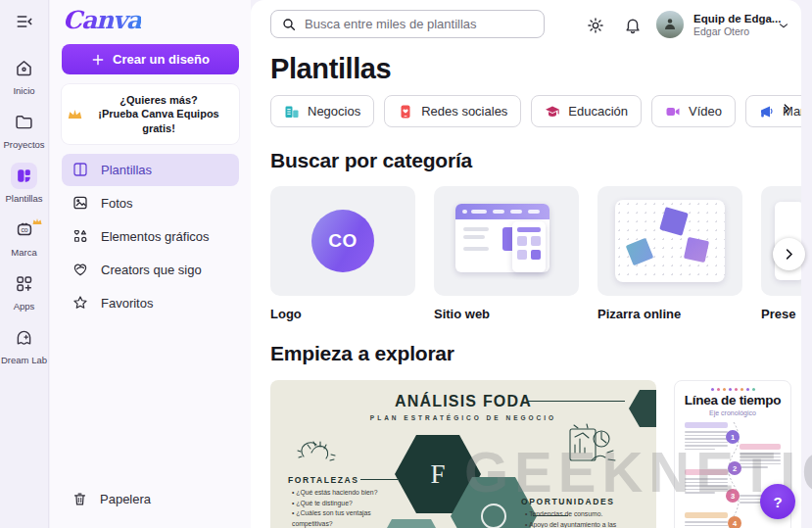  What do you see at coordinates (568, 502) in the screenshot?
I see `foda-right-heading: OPORTUNIDADES` at bounding box center [568, 502].